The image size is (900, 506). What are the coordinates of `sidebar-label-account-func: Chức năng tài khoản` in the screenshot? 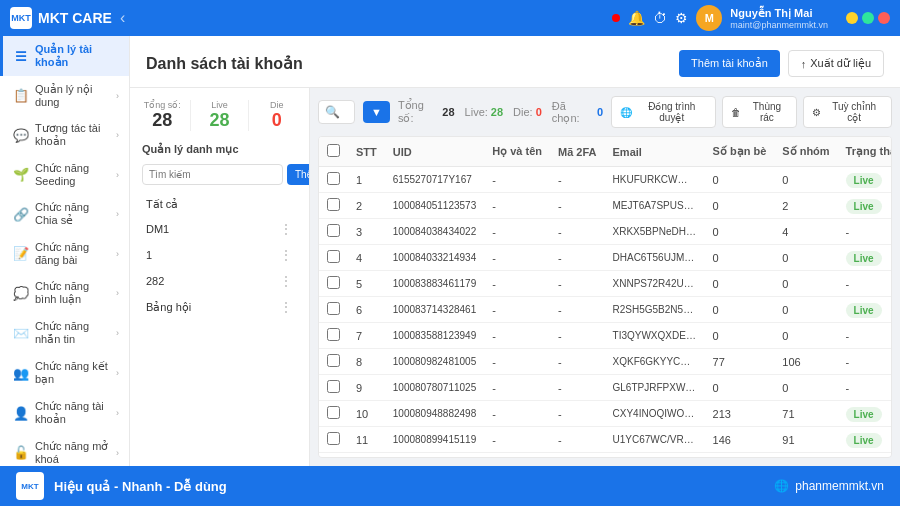 It's located at (72, 413).